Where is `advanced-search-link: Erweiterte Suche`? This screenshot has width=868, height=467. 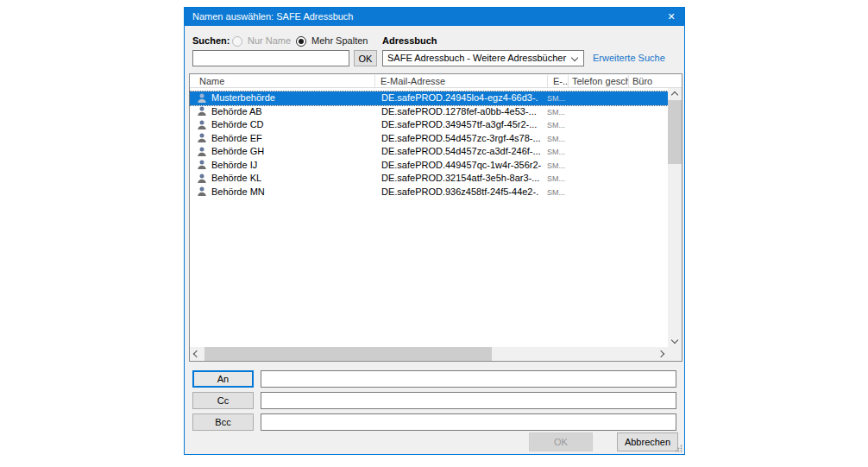 advanced-search-link: Erweiterte Suche is located at coordinates (629, 58).